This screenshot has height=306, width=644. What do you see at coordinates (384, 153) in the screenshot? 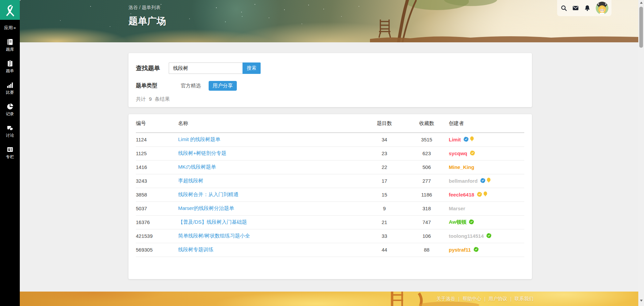
I see `plist-problem-count: 23` at bounding box center [384, 153].